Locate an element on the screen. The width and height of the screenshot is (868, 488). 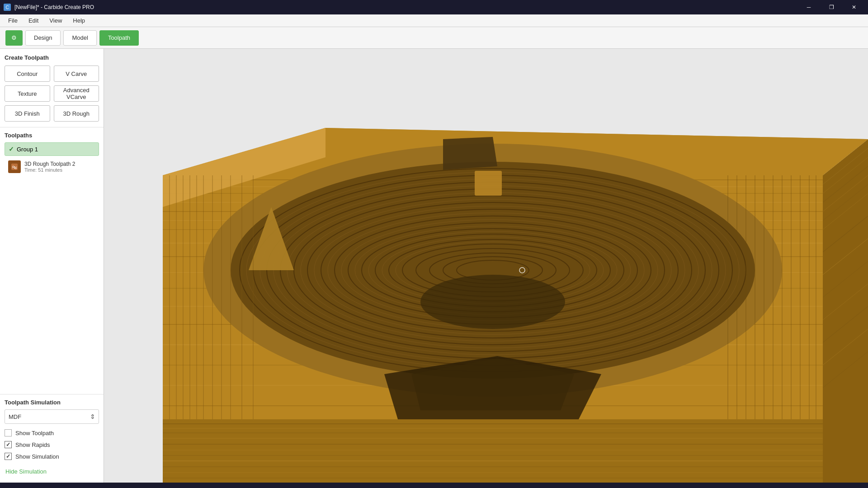
app10-button is located at coordinates (192, 486).